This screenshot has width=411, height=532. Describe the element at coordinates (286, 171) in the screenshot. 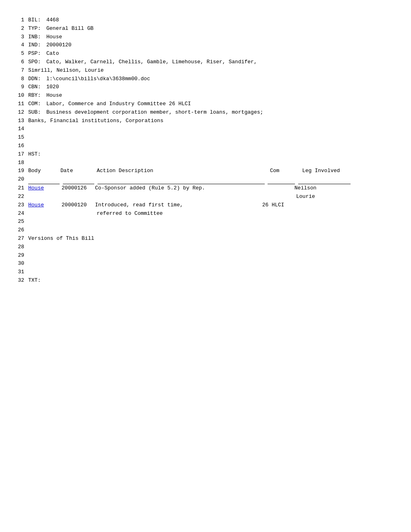

I see `col-com-header: Com` at that location.